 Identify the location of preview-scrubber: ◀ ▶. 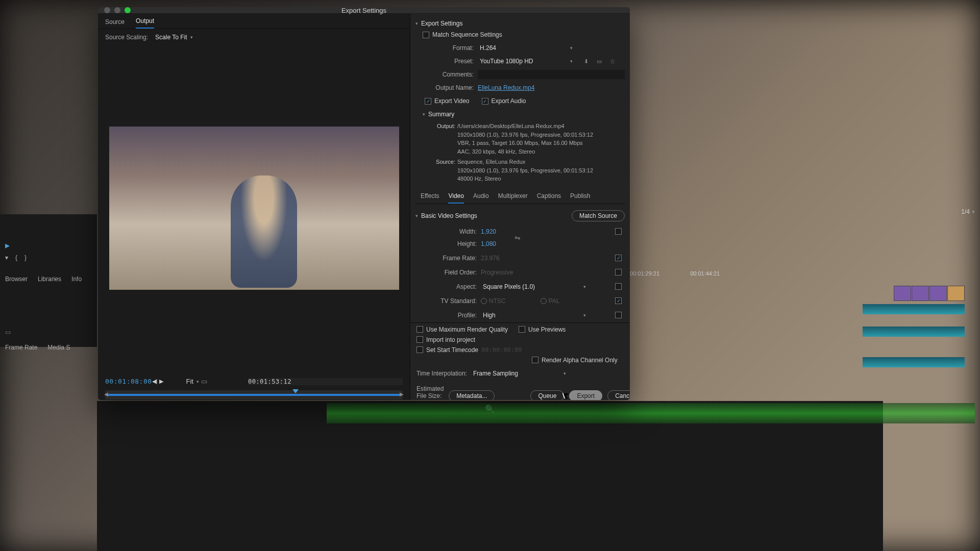
(254, 395).